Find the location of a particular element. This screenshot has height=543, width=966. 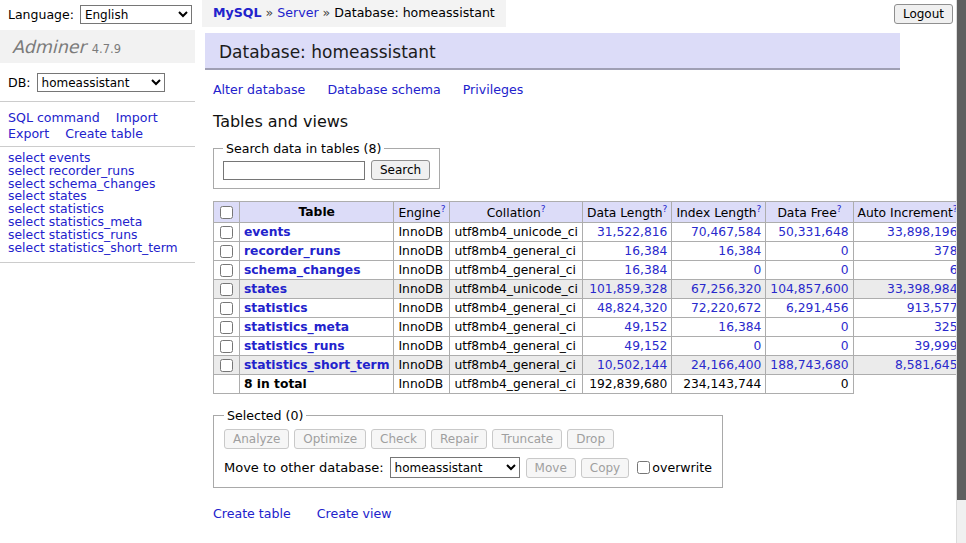

copy-button: Copy is located at coordinates (605, 468).